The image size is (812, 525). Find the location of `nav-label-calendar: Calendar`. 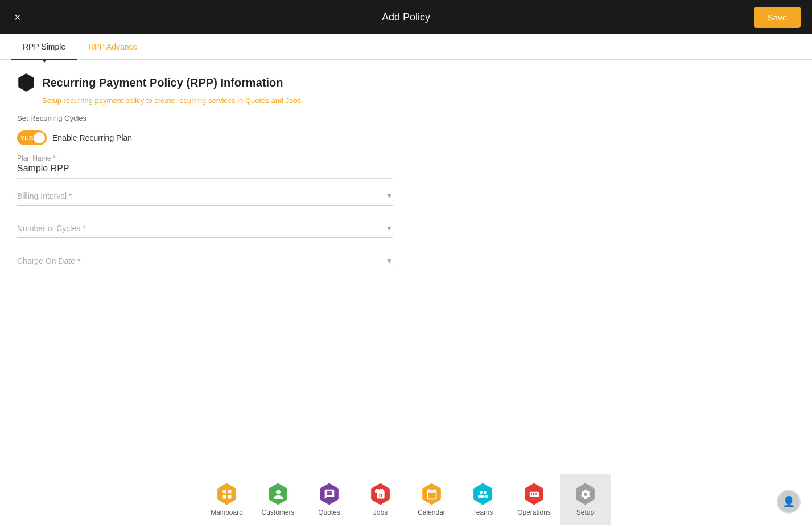

nav-label-calendar: Calendar is located at coordinates (431, 512).